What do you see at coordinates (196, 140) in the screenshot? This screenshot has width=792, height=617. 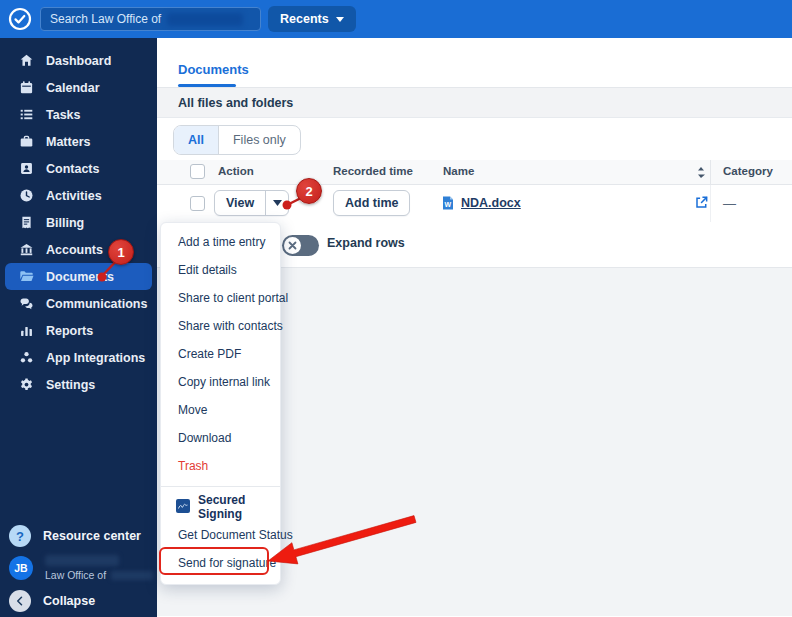 I see `filter-all-button: All` at bounding box center [196, 140].